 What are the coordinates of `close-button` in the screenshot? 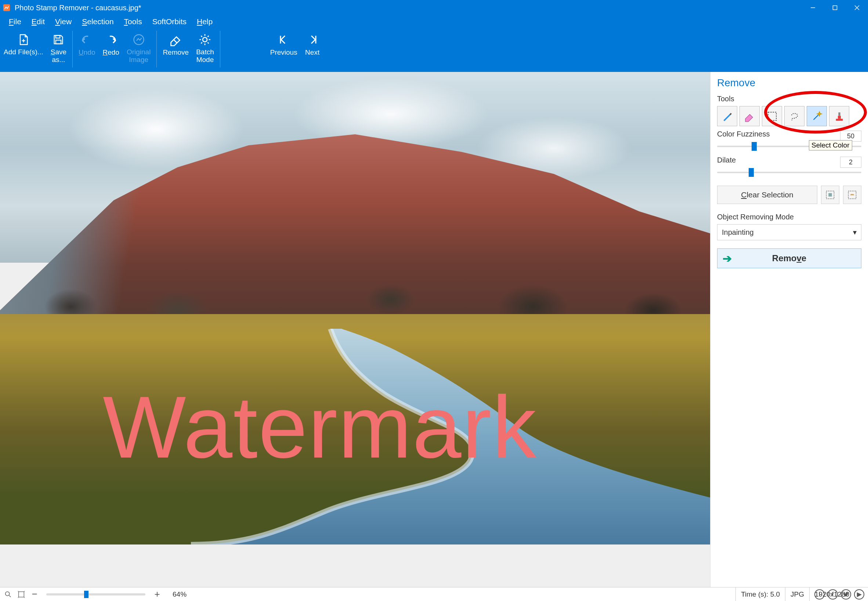 It's located at (857, 8).